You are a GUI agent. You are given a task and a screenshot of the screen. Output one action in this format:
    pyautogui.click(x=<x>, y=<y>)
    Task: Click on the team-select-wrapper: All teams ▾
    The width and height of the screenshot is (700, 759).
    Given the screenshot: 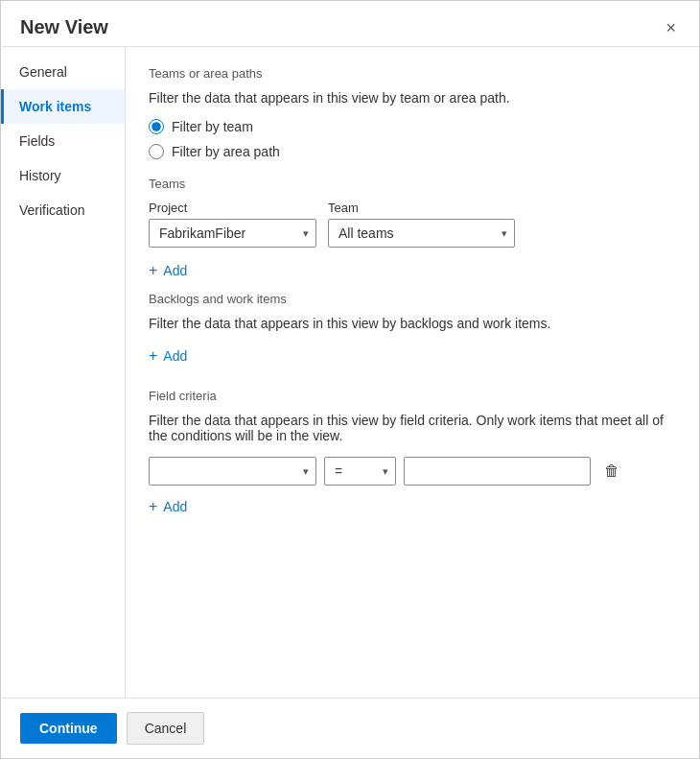 What is the action you would take?
    pyautogui.click(x=422, y=233)
    